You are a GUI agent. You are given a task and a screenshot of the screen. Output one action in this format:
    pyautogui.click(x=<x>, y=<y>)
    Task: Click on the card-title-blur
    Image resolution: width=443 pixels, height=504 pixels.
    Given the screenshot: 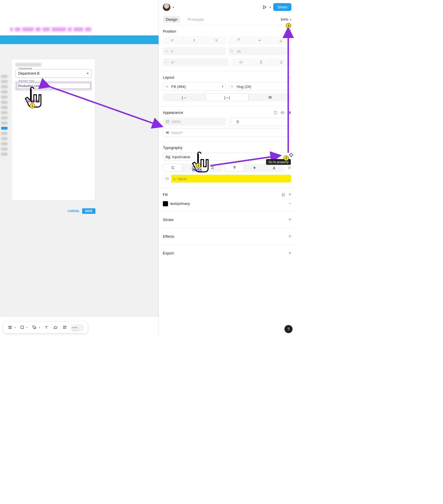 What is the action you would take?
    pyautogui.click(x=29, y=65)
    